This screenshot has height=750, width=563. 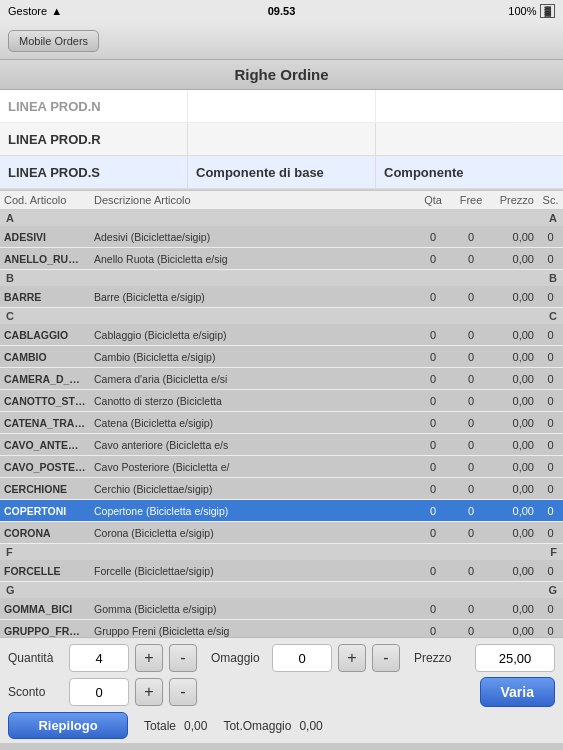 What do you see at coordinates (386, 658) in the screenshot?
I see `omaggio-minus-btn: -` at bounding box center [386, 658].